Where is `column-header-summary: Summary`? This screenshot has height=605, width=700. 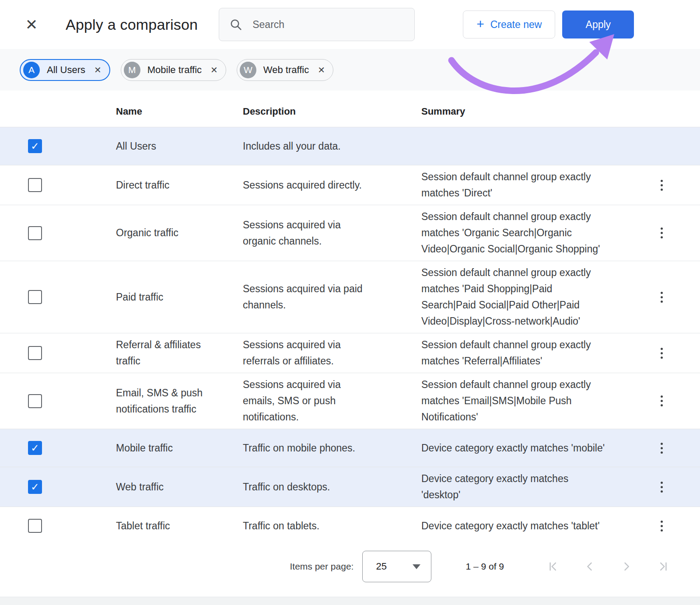
column-header-summary: Summary is located at coordinates (522, 112).